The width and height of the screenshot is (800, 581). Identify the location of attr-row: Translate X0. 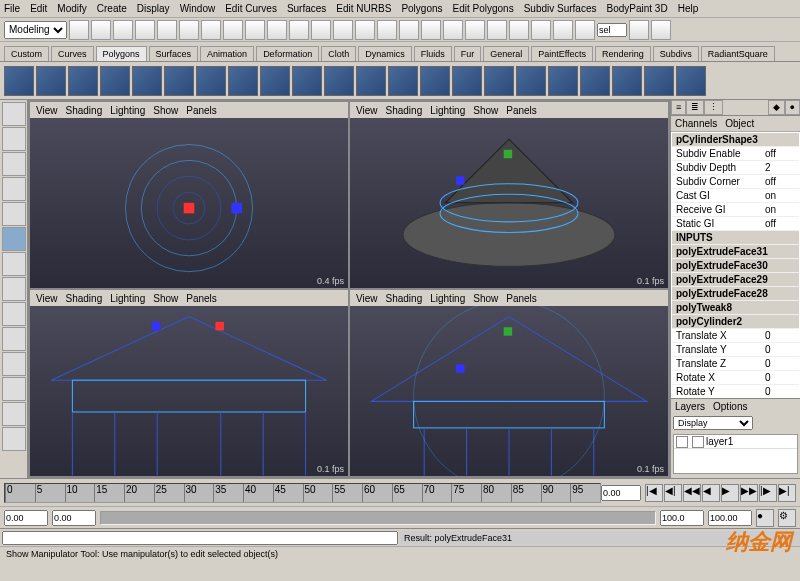
(736, 336).